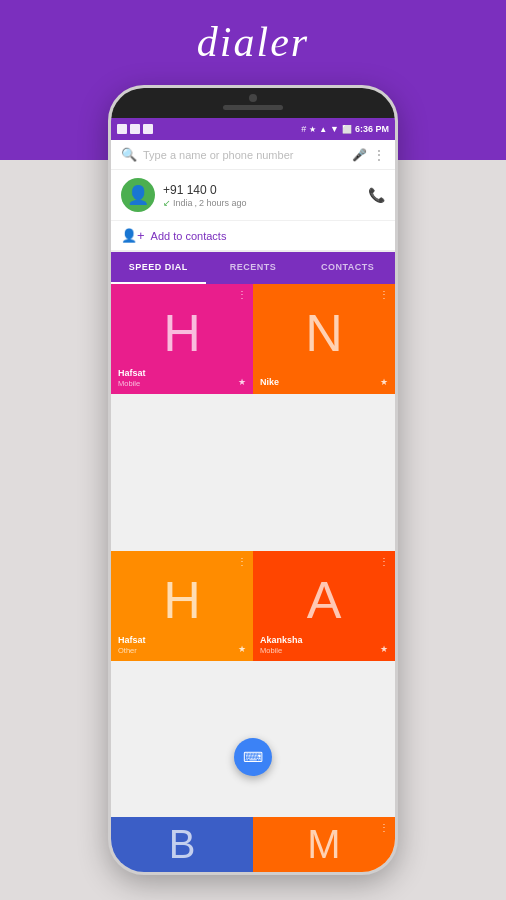 This screenshot has width=506, height=900. I want to click on speed-dial-cell-nike: ⋮ N Nike ★, so click(324, 339).